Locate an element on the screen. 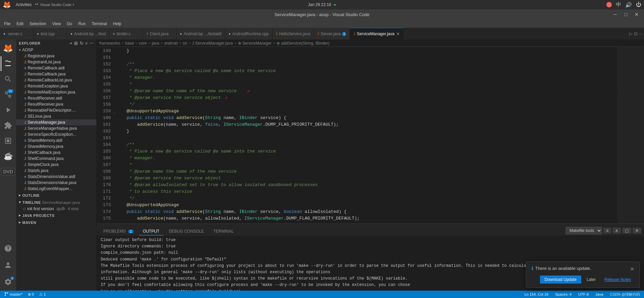  maven-section: ▸ MAVEN is located at coordinates (56, 223).